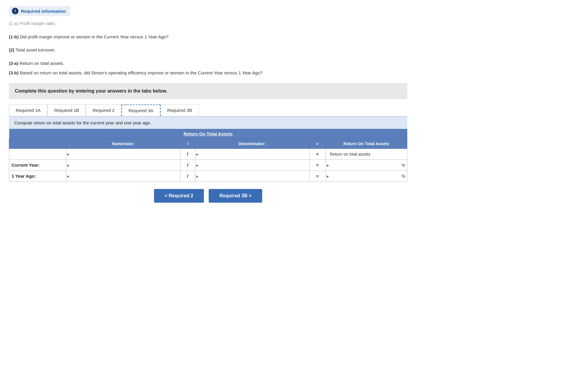 This screenshot has height=372, width=588. What do you see at coordinates (15, 11) in the screenshot?
I see `exclamation-icon: !` at bounding box center [15, 11].